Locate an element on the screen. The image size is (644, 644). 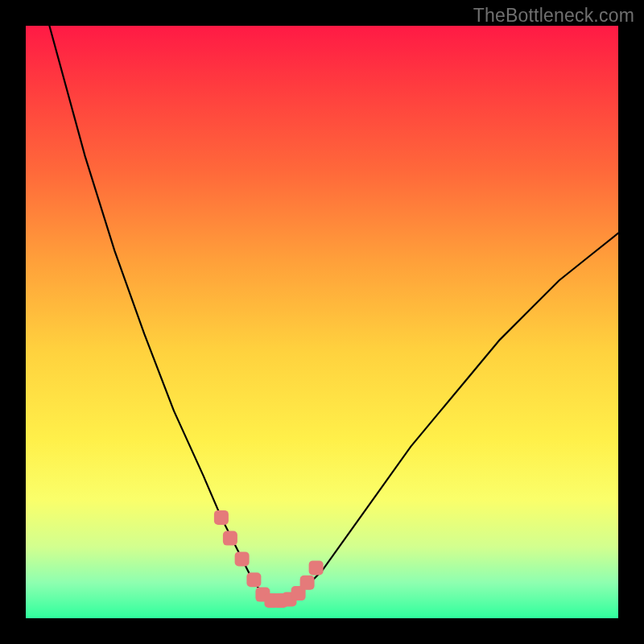
watermark-text: TheBottleneck.com is located at coordinates (554, 16).